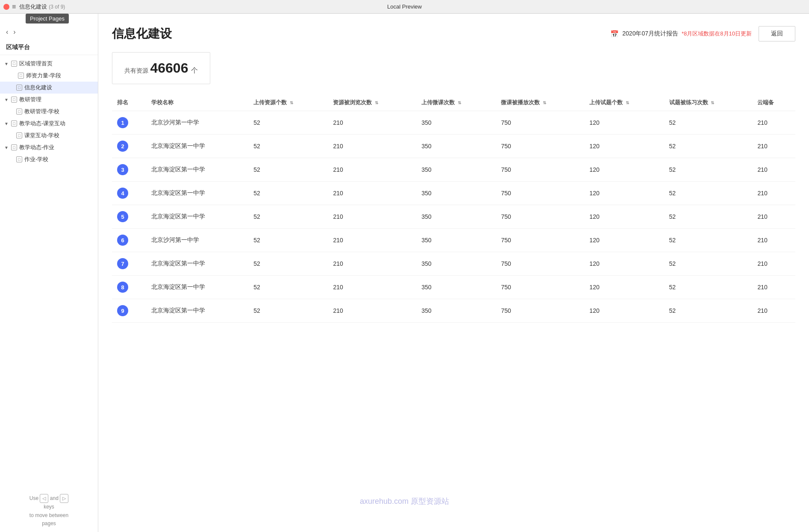 This screenshot has width=809, height=532. I want to click on cell-resource-views-5: 210, so click(372, 240).